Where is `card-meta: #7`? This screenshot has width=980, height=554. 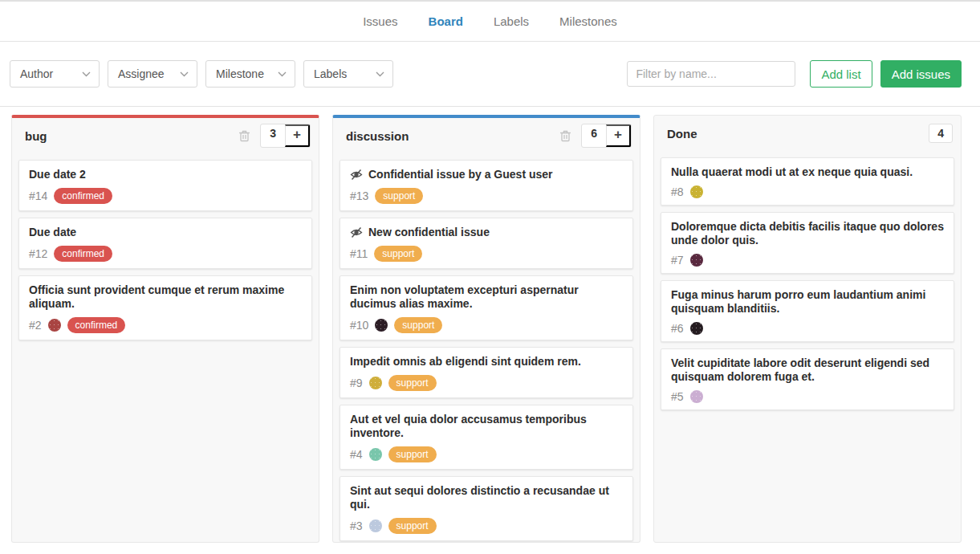
card-meta: #7 is located at coordinates (807, 260).